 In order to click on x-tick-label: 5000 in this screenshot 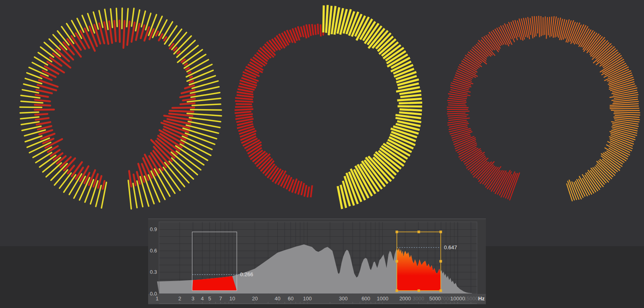, I will do `click(435, 299)`.